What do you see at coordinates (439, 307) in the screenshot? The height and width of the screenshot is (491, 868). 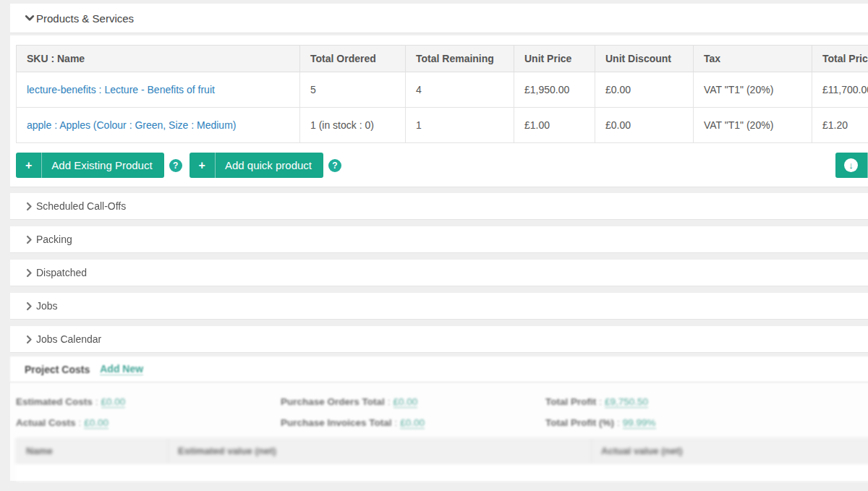 I see `section-jobs: Jobs` at bounding box center [439, 307].